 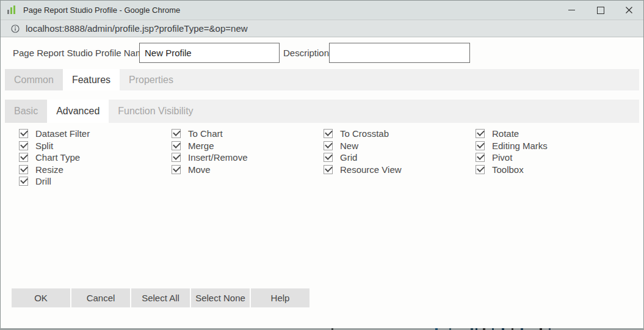 I want to click on feature-label: Split, so click(x=44, y=145).